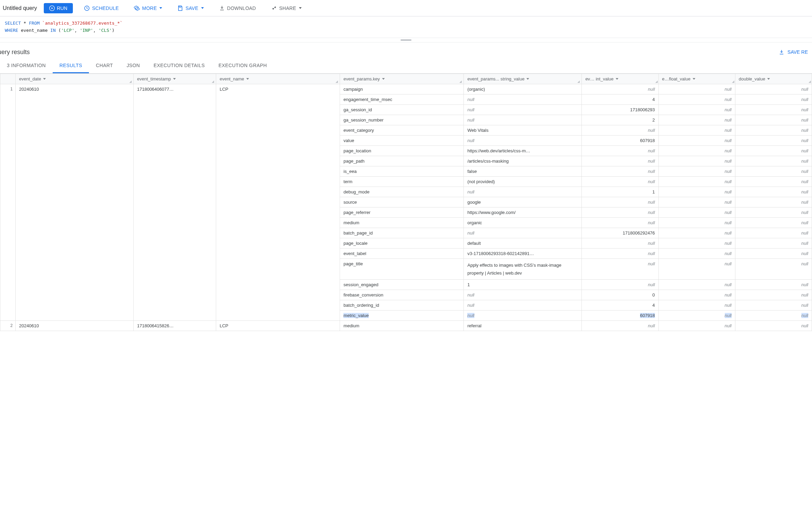 This screenshot has height=506, width=812. Describe the element at coordinates (222, 8) in the screenshot. I see `download-icon` at that location.